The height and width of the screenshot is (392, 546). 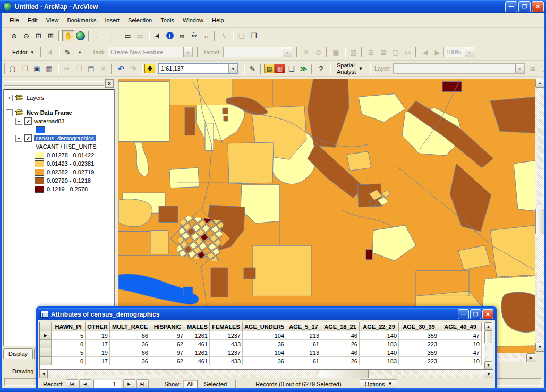 I want to click on layout-go-forward-icon: ▶, so click(x=438, y=52).